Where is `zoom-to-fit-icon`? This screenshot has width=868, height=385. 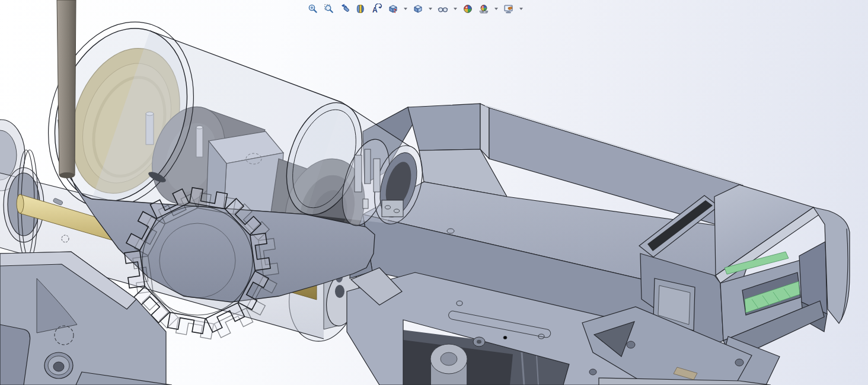
zoom-to-fit-icon is located at coordinates (313, 9).